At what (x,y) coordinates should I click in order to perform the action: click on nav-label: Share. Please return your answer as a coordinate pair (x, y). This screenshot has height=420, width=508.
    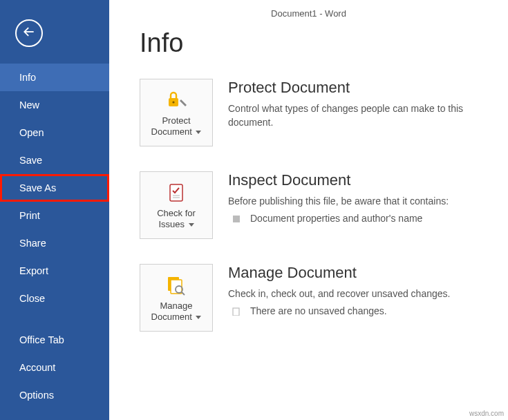
    Looking at the image, I should click on (33, 243).